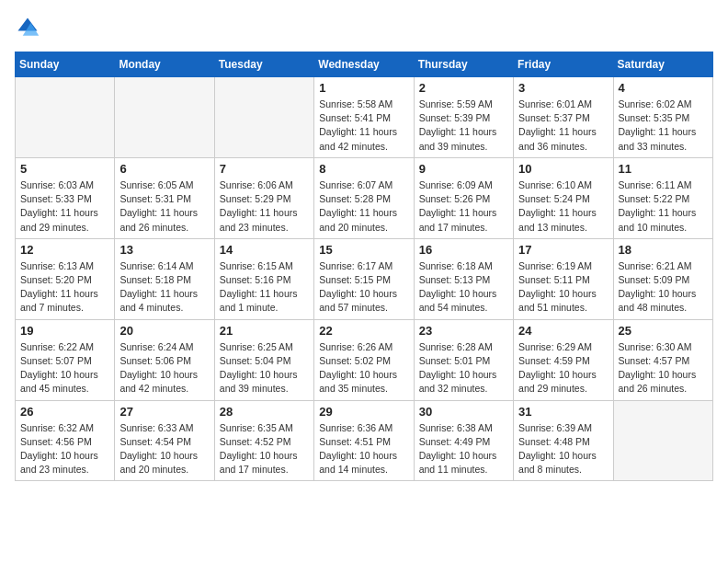 This screenshot has width=728, height=563. I want to click on calendar-week-row: 12Sunrise: 6:13 AM Sunset: 5:20 PM Dayli…, so click(364, 279).